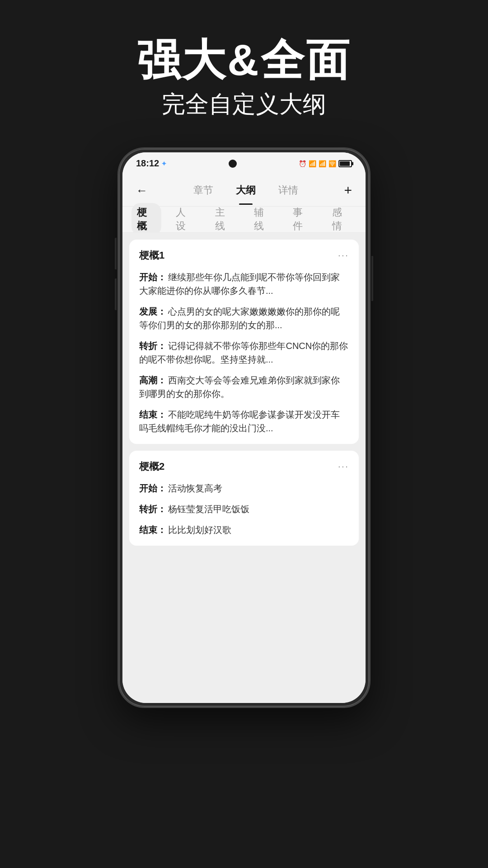  I want to click on cat-tab-shijian: 事件, so click(302, 219).